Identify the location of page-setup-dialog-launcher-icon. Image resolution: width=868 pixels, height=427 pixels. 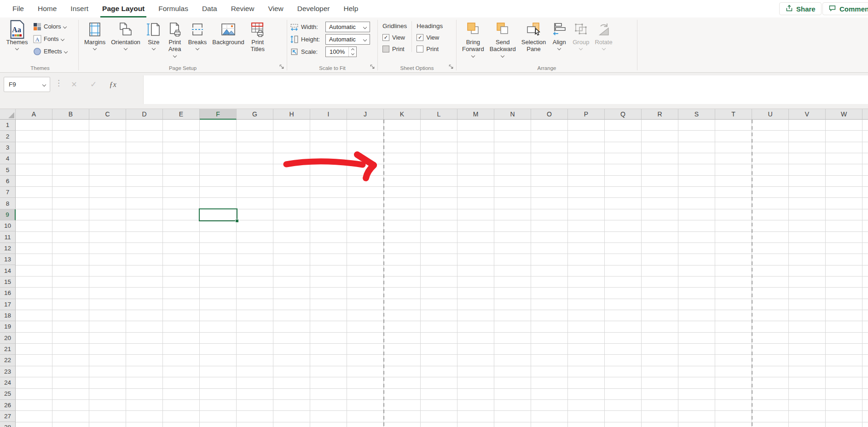
(282, 67).